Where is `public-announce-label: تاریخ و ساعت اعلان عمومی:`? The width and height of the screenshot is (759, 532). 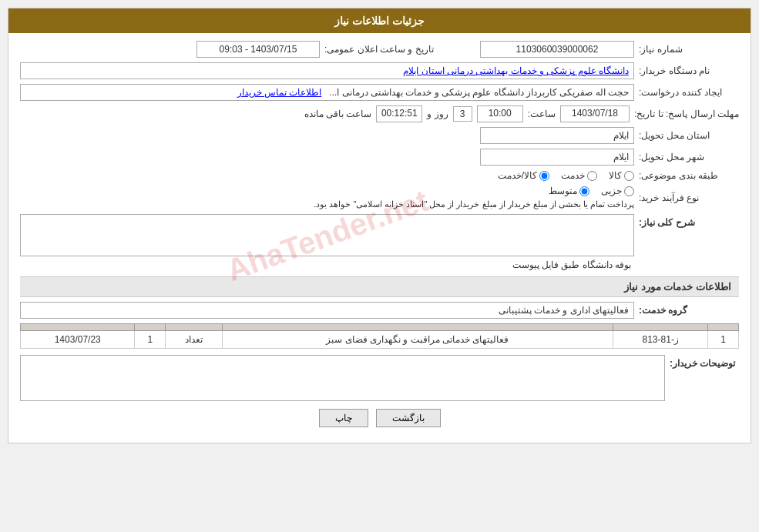 public-announce-label: تاریخ و ساعت اعلان عمومی: is located at coordinates (386, 49).